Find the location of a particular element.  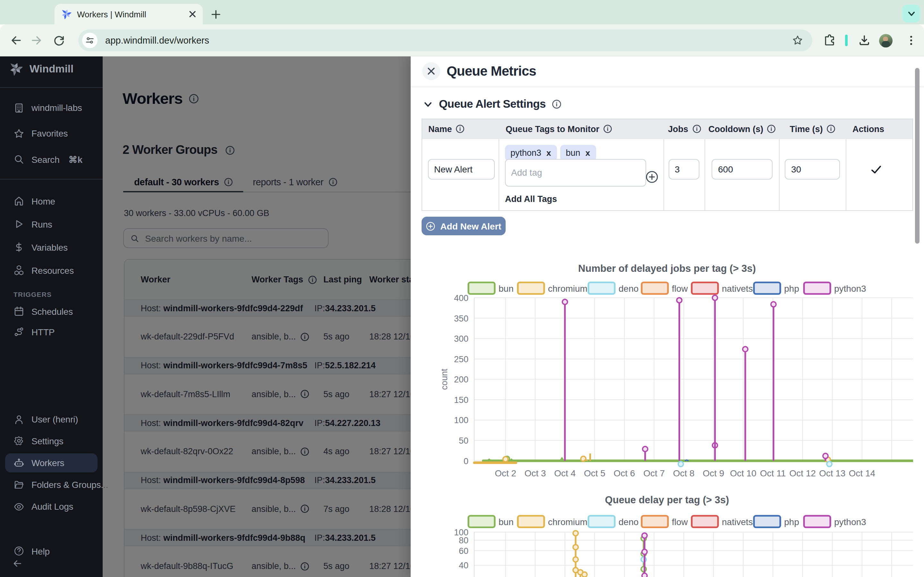

add-all-tags-link: Add All Tags is located at coordinates (531, 198).